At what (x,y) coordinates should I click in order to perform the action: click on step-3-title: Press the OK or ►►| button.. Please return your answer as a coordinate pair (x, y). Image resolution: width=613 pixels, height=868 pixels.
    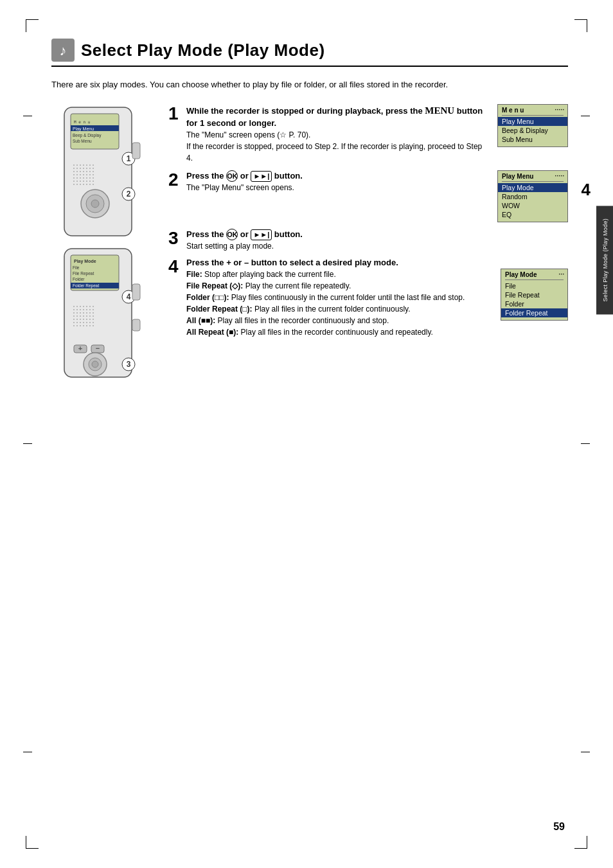
    Looking at the image, I should click on (377, 235).